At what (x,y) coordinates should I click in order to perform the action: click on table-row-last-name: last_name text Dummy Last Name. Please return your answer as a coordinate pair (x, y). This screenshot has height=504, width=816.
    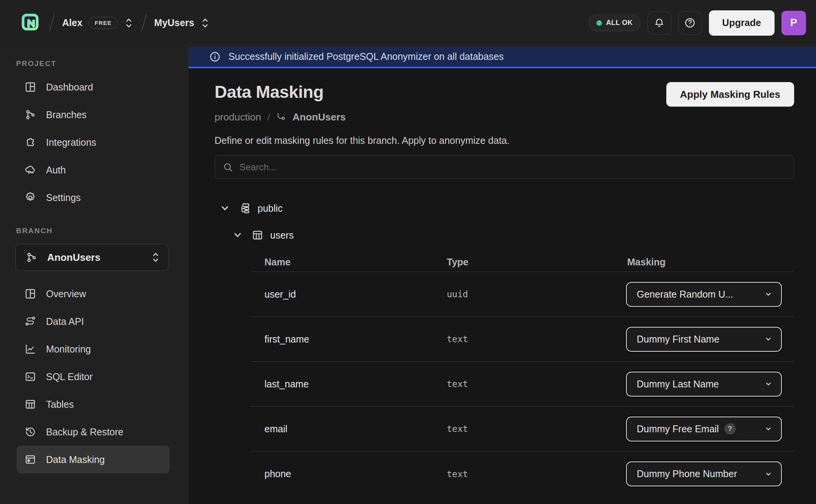
    Looking at the image, I should click on (522, 384).